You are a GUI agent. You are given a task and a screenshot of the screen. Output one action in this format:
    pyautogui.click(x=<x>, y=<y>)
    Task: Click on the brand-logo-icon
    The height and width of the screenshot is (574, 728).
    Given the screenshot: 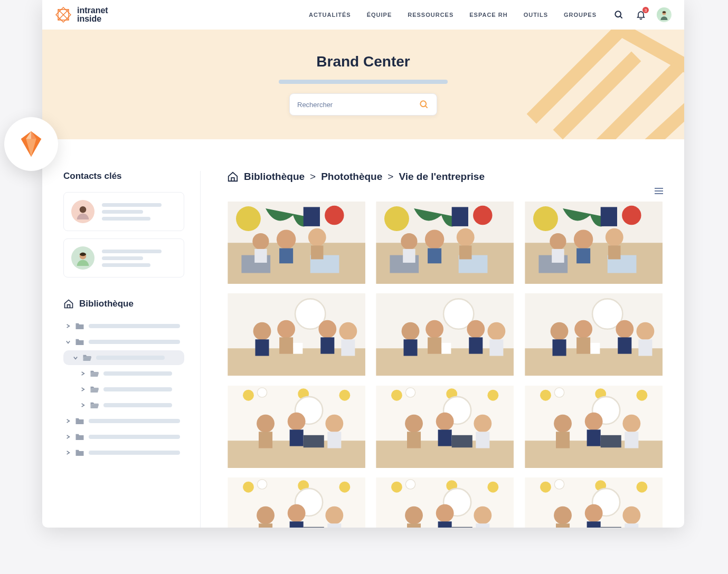 What is the action you would take?
    pyautogui.click(x=63, y=15)
    